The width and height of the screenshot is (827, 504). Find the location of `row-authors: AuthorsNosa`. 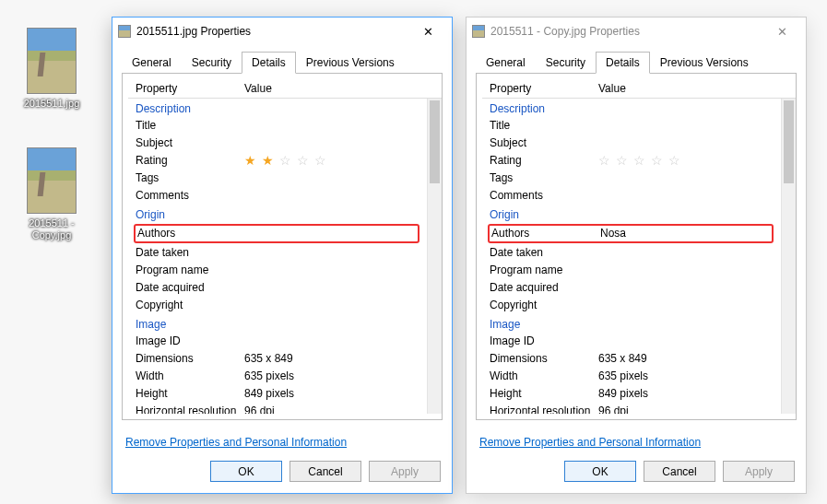

row-authors: AuthorsNosa is located at coordinates (631, 234).